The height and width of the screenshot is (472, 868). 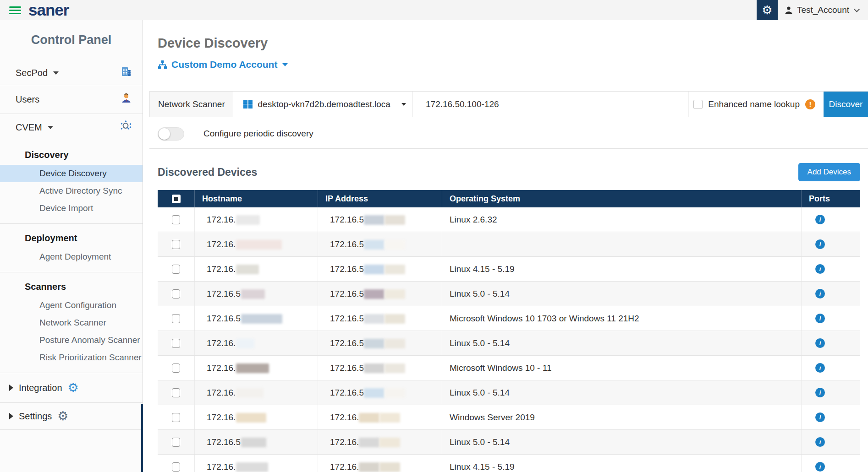 What do you see at coordinates (473, 220) in the screenshot?
I see `operating-system-value: Linux 2.6.32` at bounding box center [473, 220].